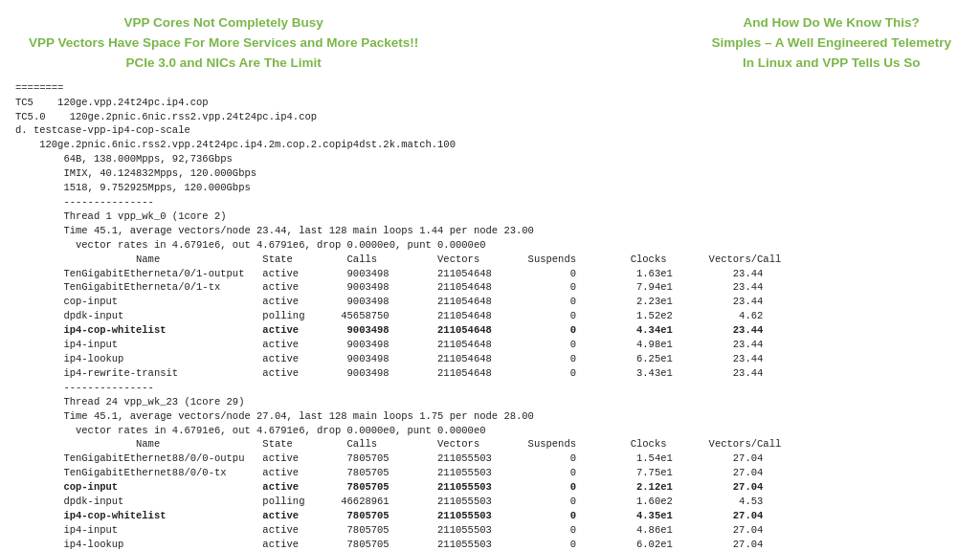 The height and width of the screenshot is (551, 980). I want to click on content-line: Time 45.1, average vectors/node 27.04, l…, so click(275, 416).